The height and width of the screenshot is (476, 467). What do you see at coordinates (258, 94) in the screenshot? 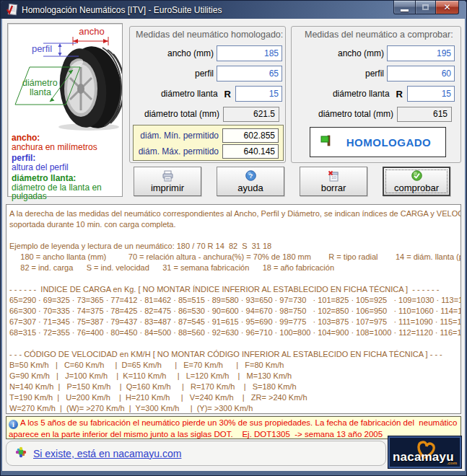
I see `llanta-input-homologado` at bounding box center [258, 94].